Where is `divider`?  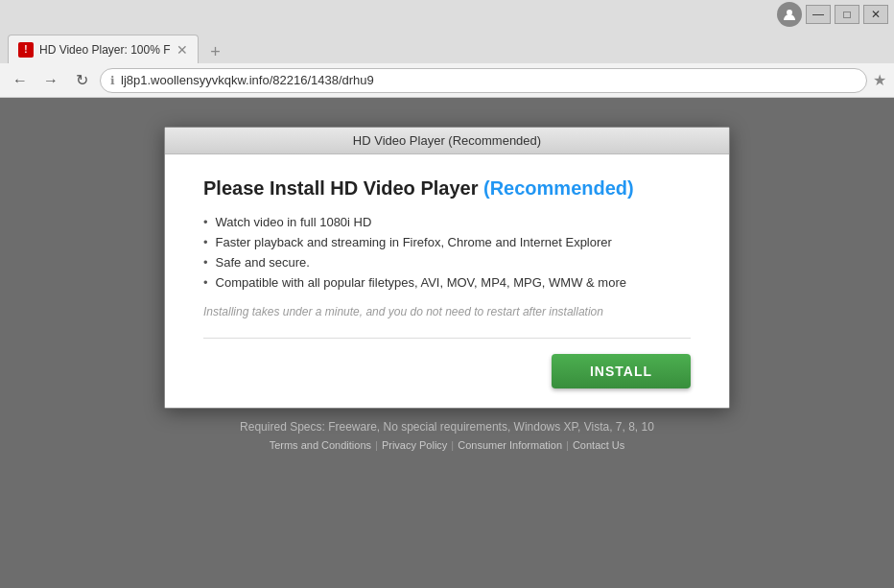
divider is located at coordinates (447, 338).